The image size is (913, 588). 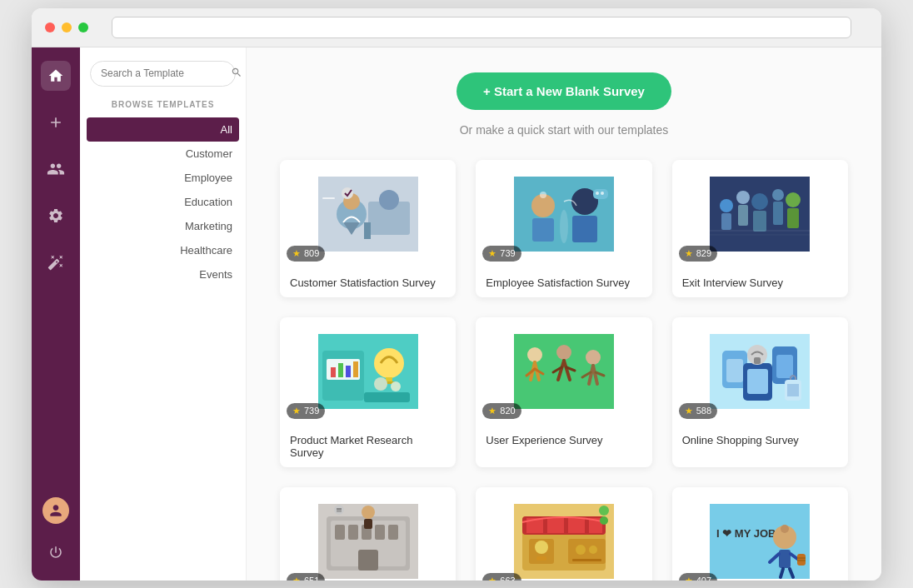 I want to click on nav-item-customer: Customer, so click(x=163, y=153).